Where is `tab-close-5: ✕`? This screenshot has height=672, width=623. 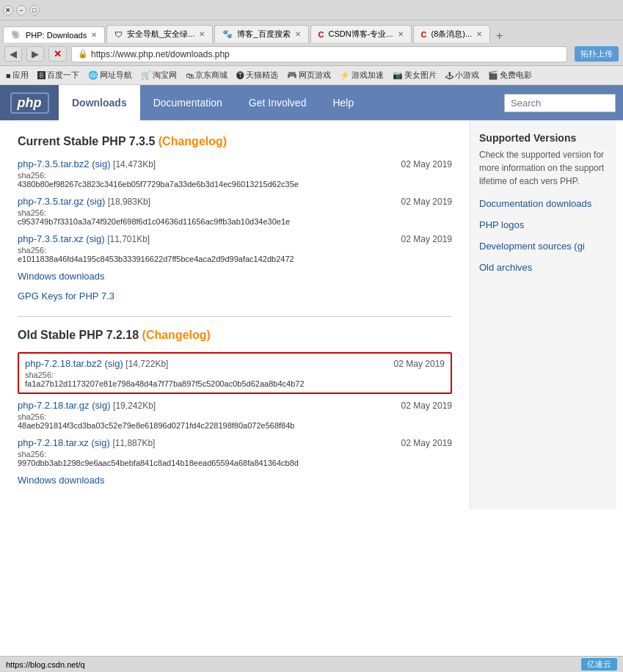 tab-close-5: ✕ is located at coordinates (479, 34).